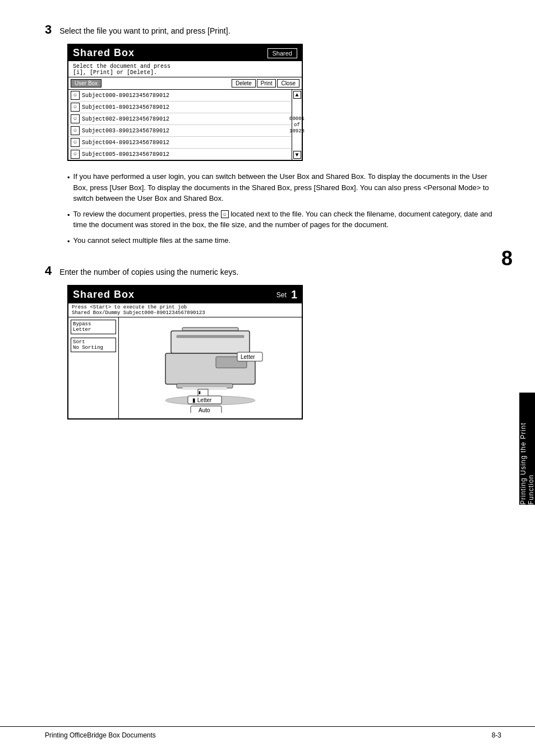  What do you see at coordinates (497, 735) in the screenshot?
I see `footer-page-number: 8-3` at bounding box center [497, 735].